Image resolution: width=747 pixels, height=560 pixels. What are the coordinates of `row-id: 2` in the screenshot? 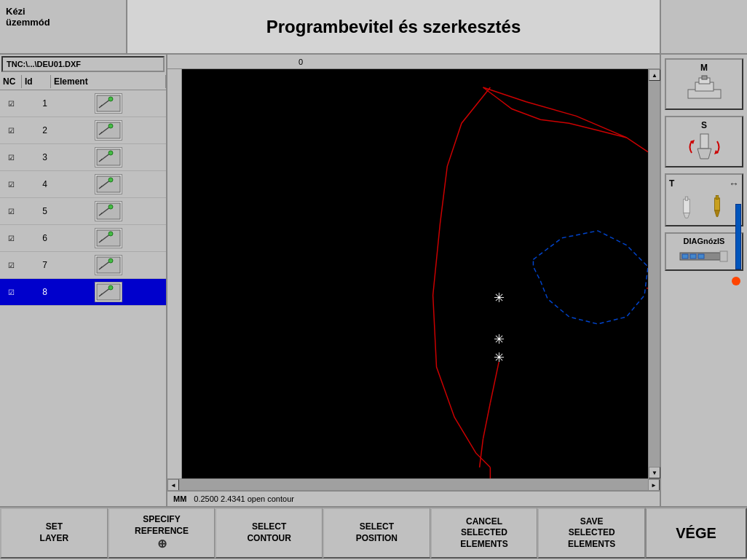 It's located at (36, 130).